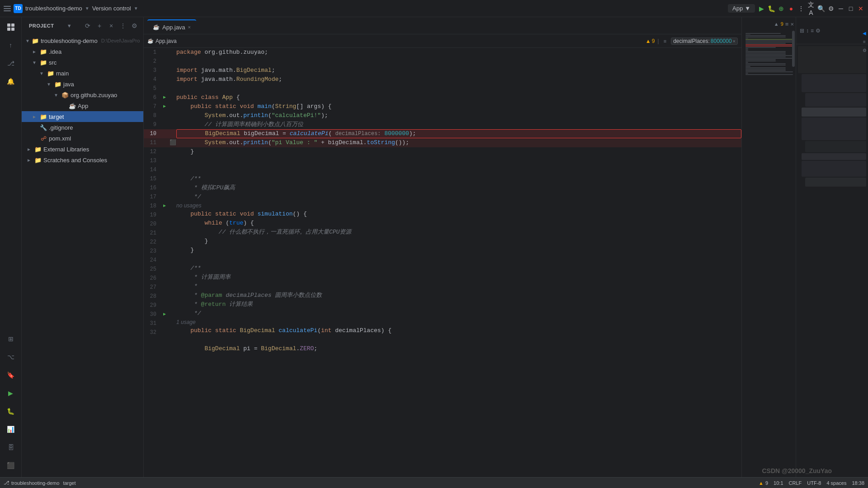 The width and height of the screenshot is (868, 488). I want to click on status-line-ending: CRLF, so click(796, 483).